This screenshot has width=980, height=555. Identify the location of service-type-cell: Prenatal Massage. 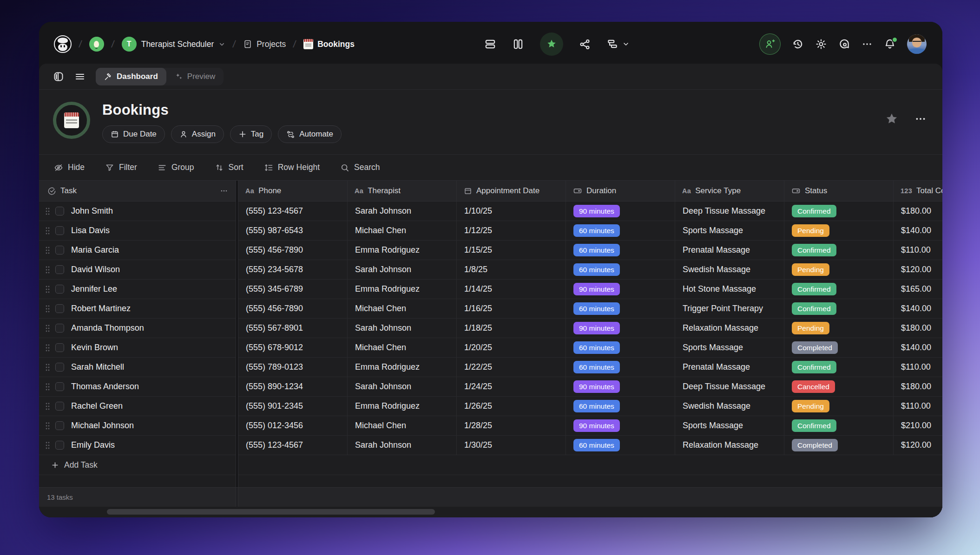
(730, 250).